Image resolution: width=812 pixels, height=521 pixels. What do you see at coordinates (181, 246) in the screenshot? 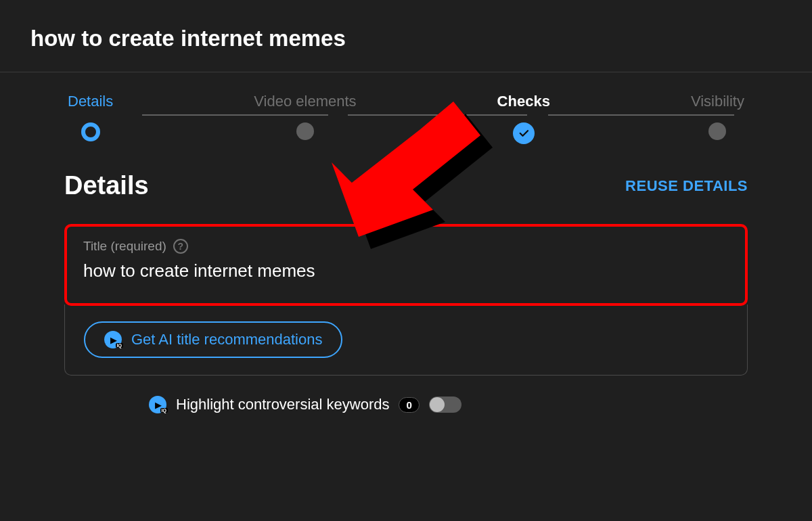
I see `help-icon: ?` at bounding box center [181, 246].